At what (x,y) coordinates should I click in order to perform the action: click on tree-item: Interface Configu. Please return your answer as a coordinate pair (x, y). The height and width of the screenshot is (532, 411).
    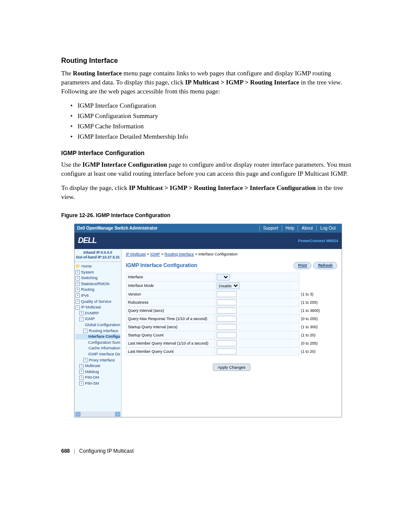
    Looking at the image, I should click on (98, 337).